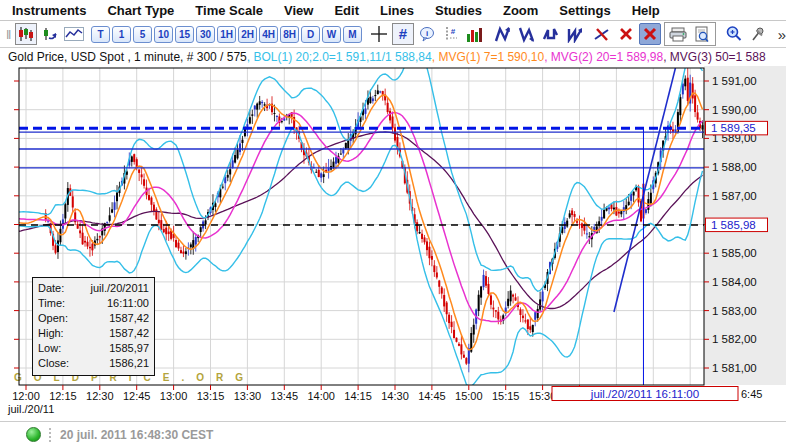  I want to click on svg-text: 12:30, so click(100, 396).